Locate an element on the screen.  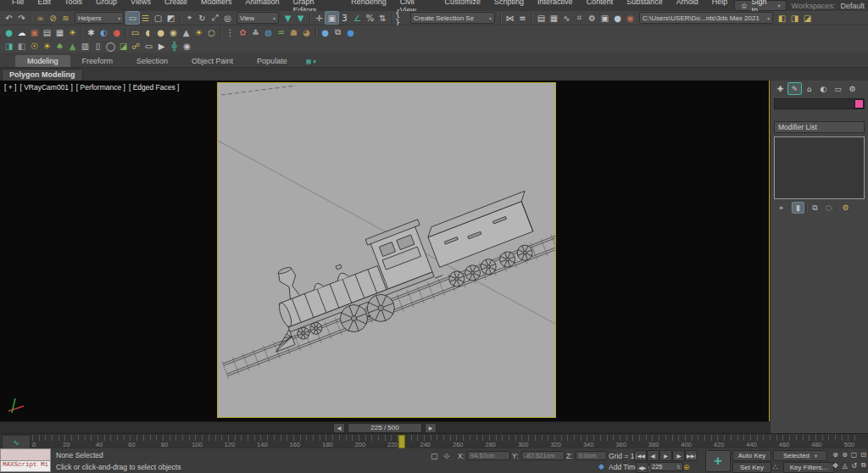
plugin-rain-icon: ⋮ is located at coordinates (231, 32).